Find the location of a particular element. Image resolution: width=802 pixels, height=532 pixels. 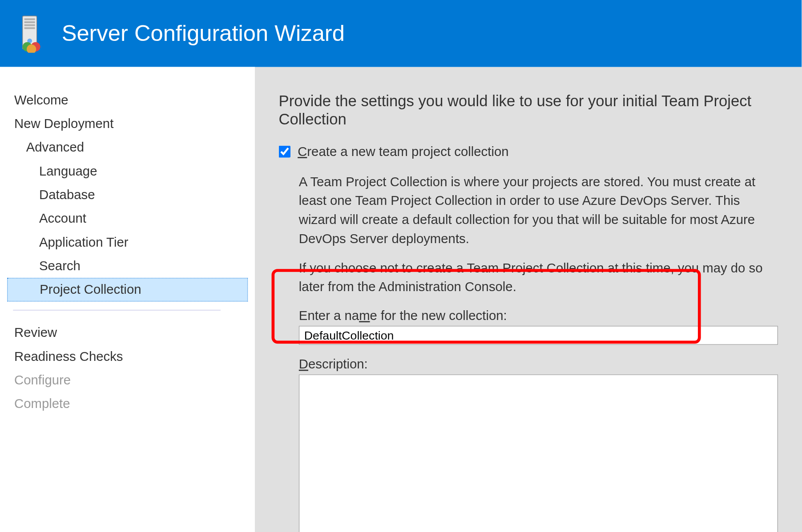

create-collection-checkbox is located at coordinates (285, 152).